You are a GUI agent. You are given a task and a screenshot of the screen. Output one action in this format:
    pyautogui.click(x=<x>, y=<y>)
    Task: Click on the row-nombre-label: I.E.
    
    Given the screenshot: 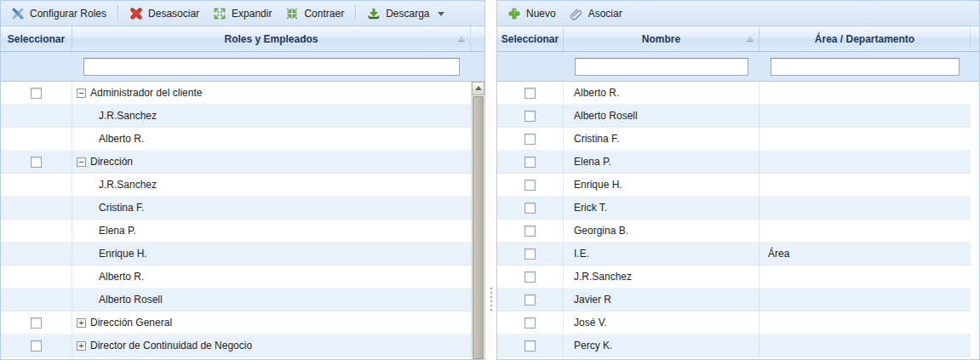 What is the action you would take?
    pyautogui.click(x=582, y=254)
    